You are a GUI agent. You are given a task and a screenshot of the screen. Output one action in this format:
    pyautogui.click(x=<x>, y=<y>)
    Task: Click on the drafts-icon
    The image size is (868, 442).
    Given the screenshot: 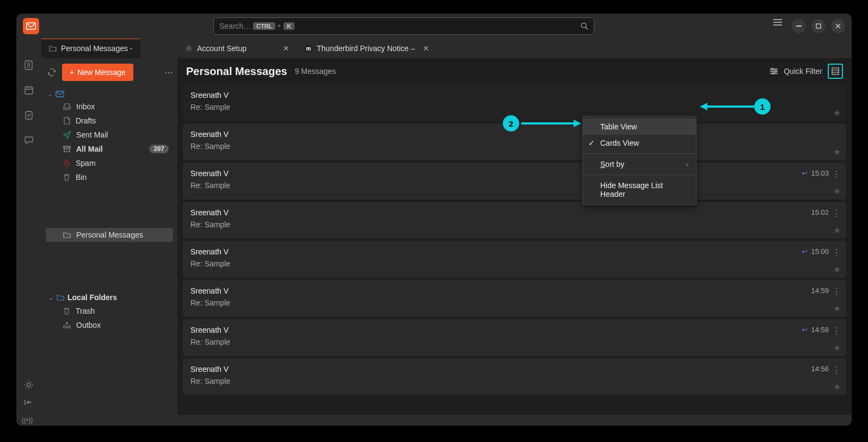 What is the action you would take?
    pyautogui.click(x=66, y=121)
    